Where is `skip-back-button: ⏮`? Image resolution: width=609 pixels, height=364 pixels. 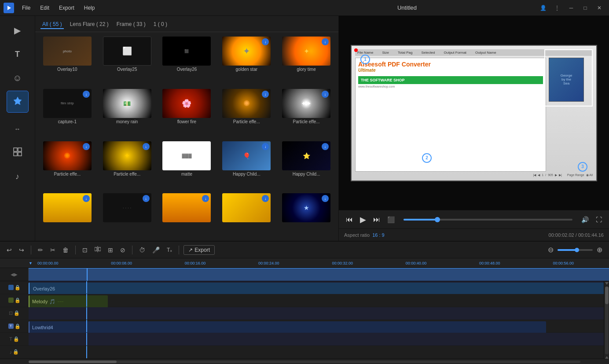
skip-back-button: ⏮ is located at coordinates (349, 220).